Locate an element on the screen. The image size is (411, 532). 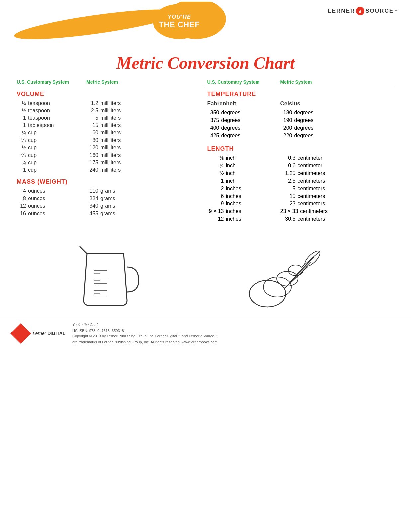
len-row-9: 12 inches 30.5 centimeters is located at coordinates (301, 219).